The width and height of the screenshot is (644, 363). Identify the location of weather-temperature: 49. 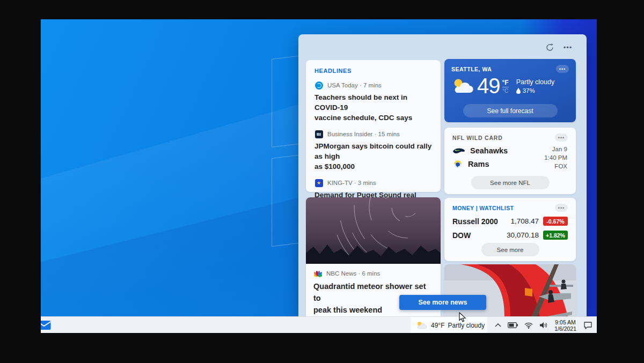
(488, 86).